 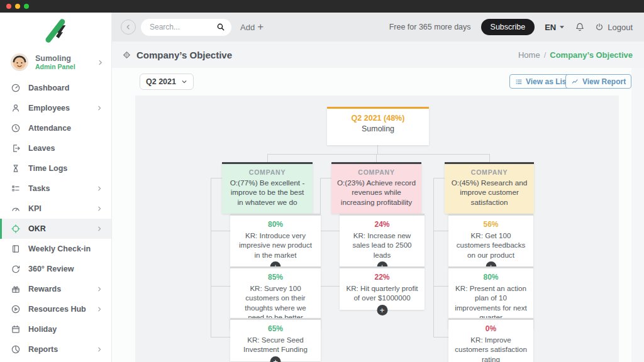 I want to click on key-result-node: 80% KR: Introduce very impresive new pro…, so click(x=275, y=240).